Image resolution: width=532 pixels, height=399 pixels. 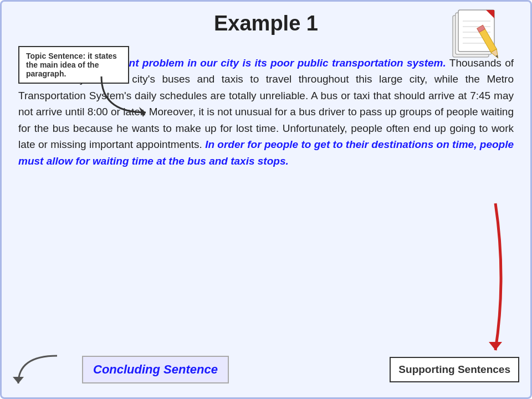 What do you see at coordinates (201, 370) in the screenshot?
I see `concluding-label-container: Concluding Sentence` at bounding box center [201, 370].